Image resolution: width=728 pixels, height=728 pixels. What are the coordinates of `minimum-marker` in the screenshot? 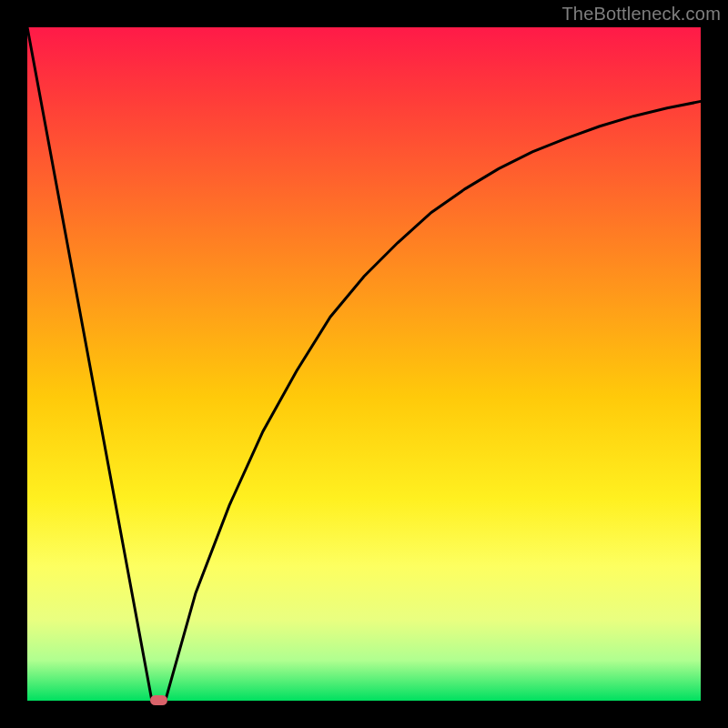 It's located at (158, 701).